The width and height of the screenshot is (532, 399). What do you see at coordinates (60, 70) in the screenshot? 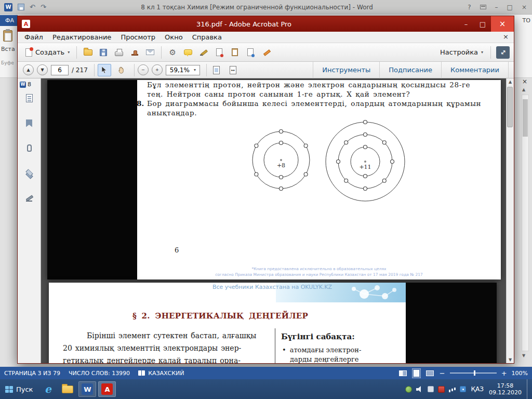
I see `page-number-input` at bounding box center [60, 70].